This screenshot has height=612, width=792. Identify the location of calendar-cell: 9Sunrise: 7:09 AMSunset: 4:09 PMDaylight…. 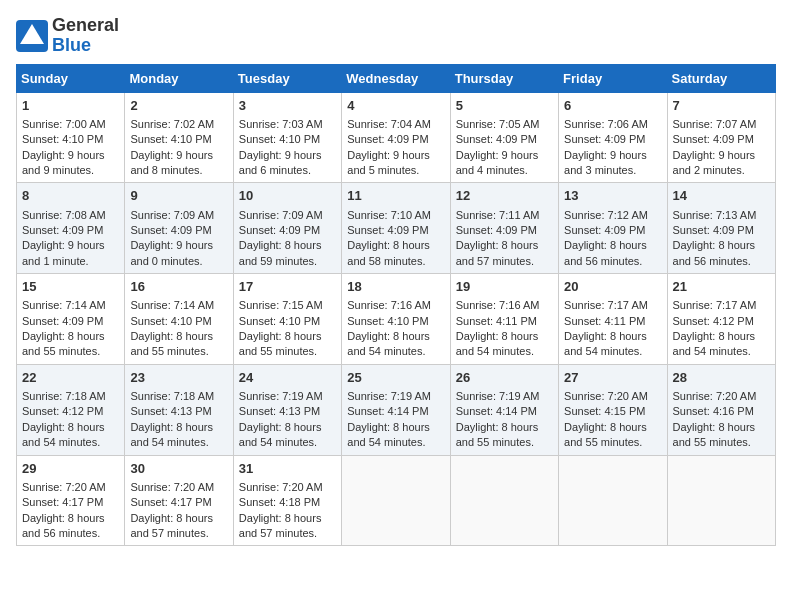
(179, 228).